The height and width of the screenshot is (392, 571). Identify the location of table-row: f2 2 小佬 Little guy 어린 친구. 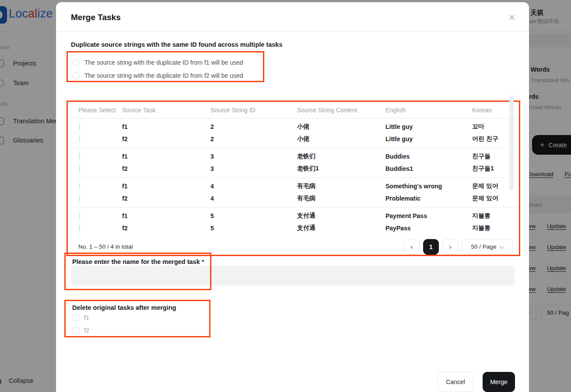
(293, 139).